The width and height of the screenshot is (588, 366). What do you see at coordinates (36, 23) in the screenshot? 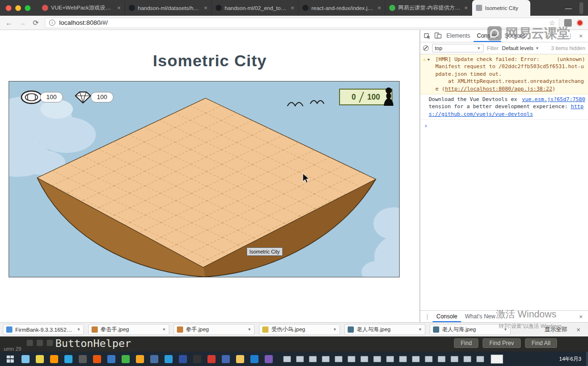
I see `reload-icon: ⟳` at bounding box center [36, 23].